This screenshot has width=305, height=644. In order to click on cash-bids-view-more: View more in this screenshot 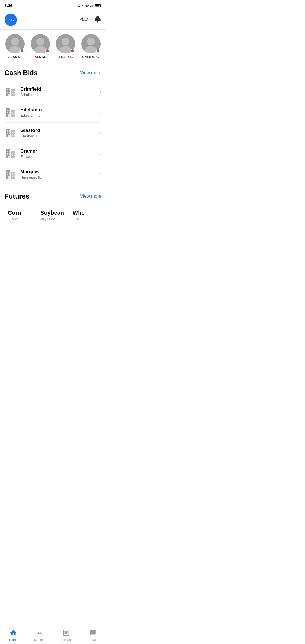, I will do `click(91, 73)`.